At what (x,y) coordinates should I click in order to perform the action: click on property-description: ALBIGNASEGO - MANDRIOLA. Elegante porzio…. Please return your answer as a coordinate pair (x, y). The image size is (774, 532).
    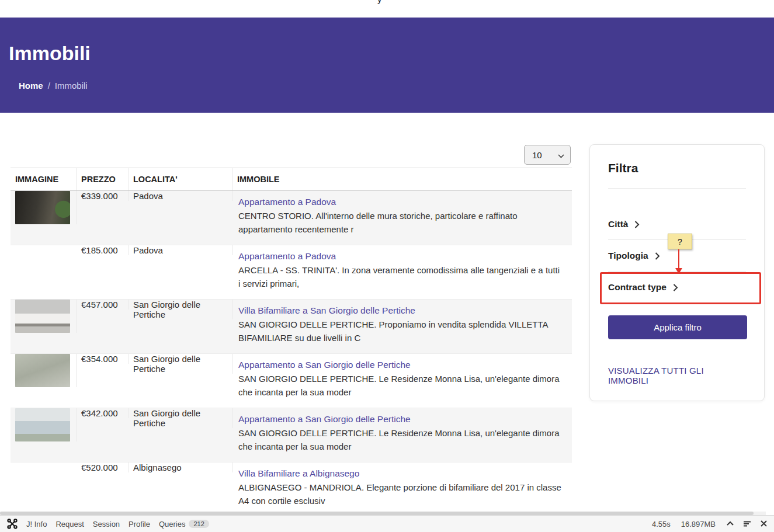
    Looking at the image, I should click on (400, 494).